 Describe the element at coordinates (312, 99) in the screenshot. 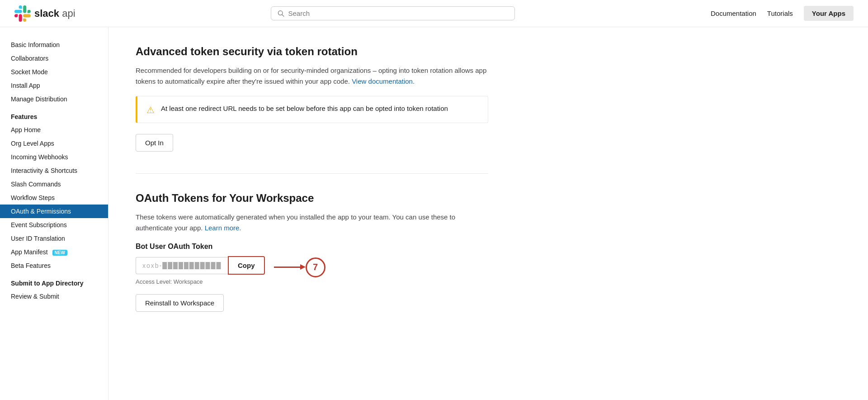

I see `token-security-section: Advanced token security via token rotati…` at that location.